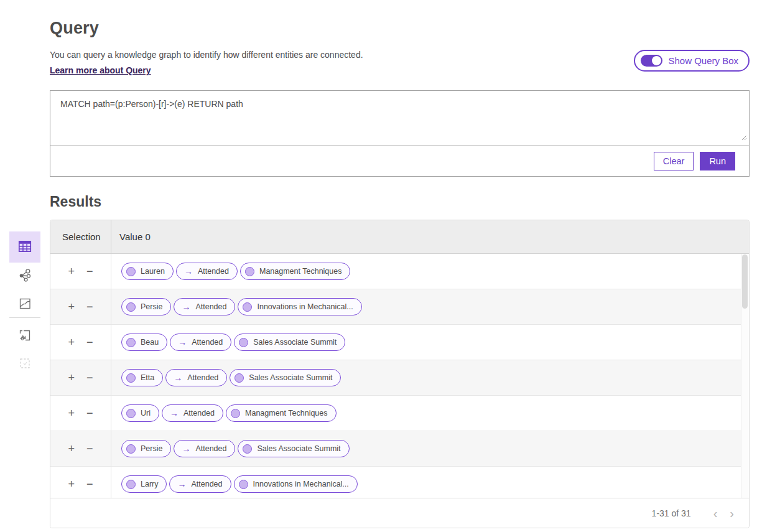 The width and height of the screenshot is (757, 532). What do you see at coordinates (399, 271) in the screenshot?
I see `table-row: + − Lauren → Attended Managment Techniqu…` at bounding box center [399, 271].